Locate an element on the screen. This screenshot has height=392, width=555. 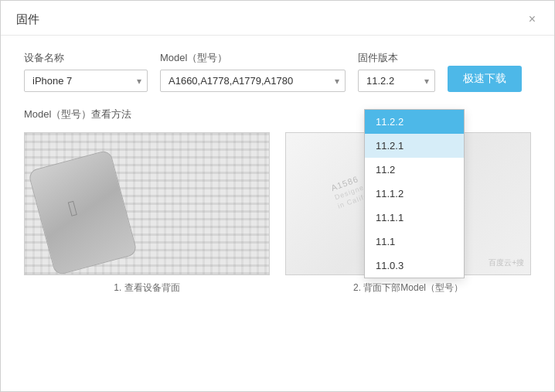
model-select-wrapper: A1660,A1778,A1779,A1780 is located at coordinates (253, 80).